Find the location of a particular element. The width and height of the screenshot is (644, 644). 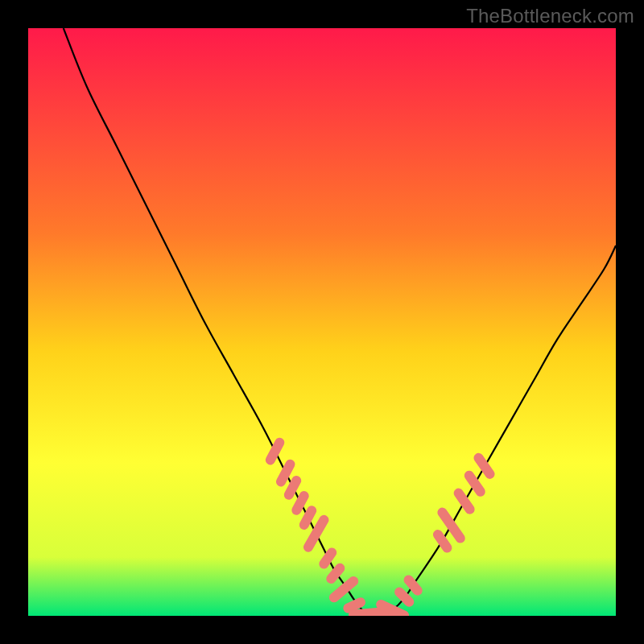

watermark-text: TheBottleneck.com is located at coordinates (551, 16).